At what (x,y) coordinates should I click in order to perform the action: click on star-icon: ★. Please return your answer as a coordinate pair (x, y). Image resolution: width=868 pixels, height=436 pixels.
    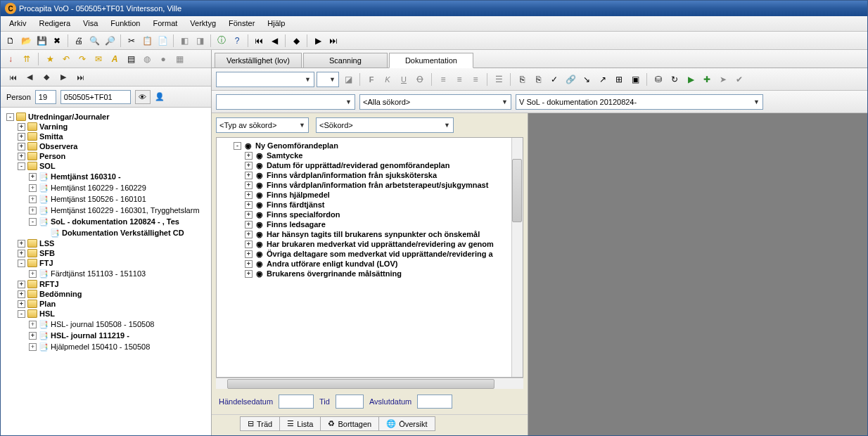
    Looking at the image, I should click on (50, 59).